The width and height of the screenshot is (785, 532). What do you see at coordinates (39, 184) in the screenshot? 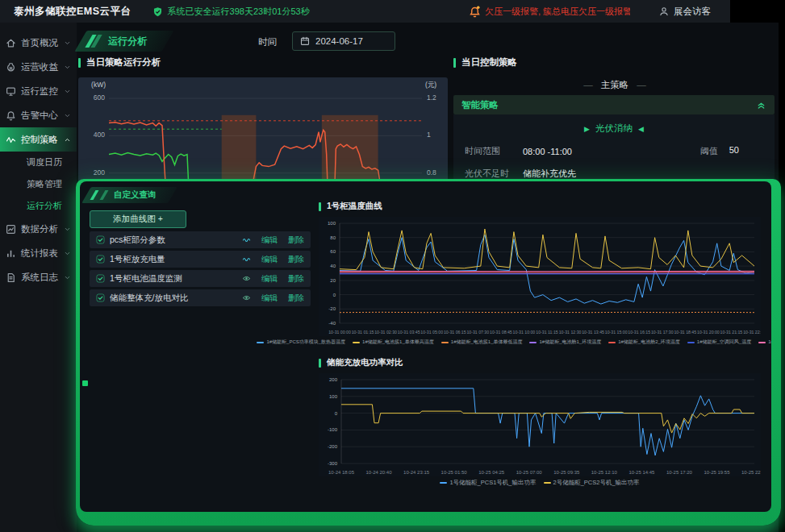
I see `sidebar-subitem-策略管理: 策略管理` at bounding box center [39, 184].